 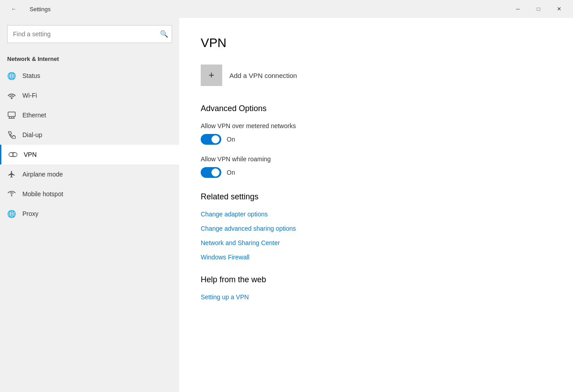 I want to click on hotspot-icon, so click(x=12, y=194).